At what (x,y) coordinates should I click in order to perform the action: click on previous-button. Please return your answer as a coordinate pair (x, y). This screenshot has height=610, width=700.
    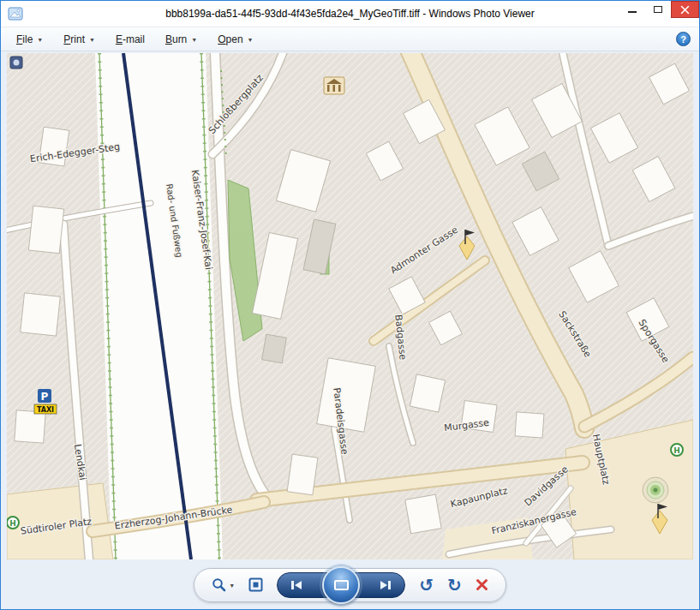
    Looking at the image, I should click on (296, 585).